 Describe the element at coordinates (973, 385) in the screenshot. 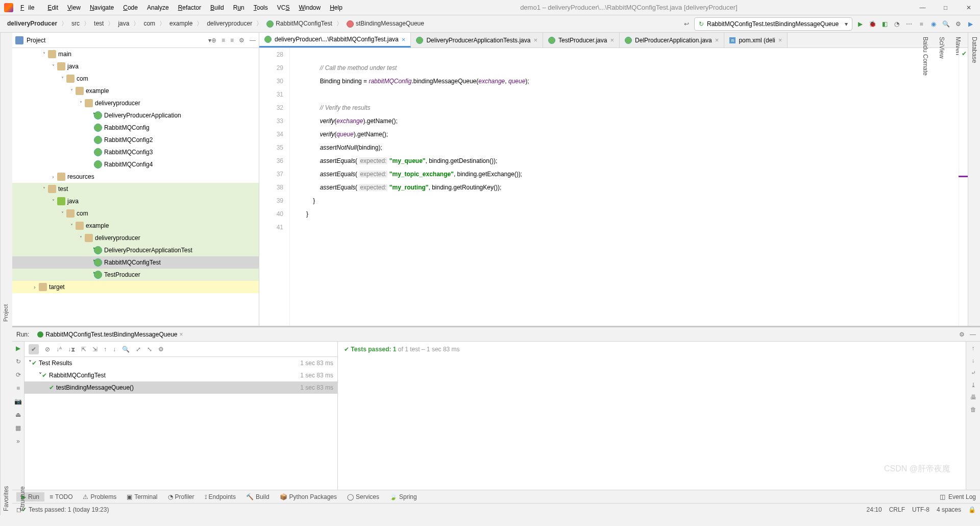

I see `scroll-end-icon: ⤓` at that location.